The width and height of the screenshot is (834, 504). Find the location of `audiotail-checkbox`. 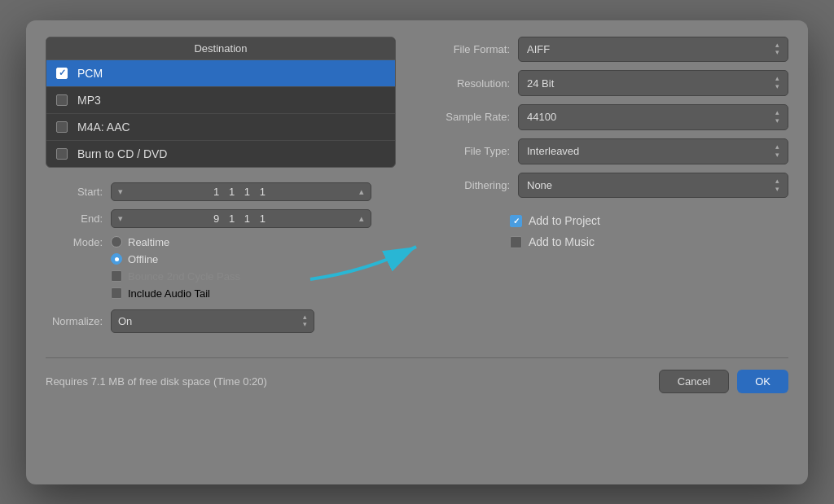

audiotail-checkbox is located at coordinates (116, 293).